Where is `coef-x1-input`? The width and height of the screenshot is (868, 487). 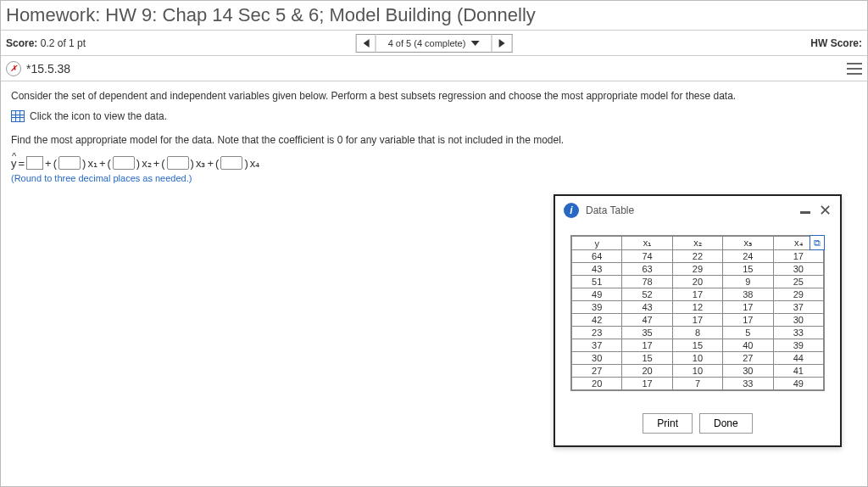 coef-x1-input is located at coordinates (70, 163).